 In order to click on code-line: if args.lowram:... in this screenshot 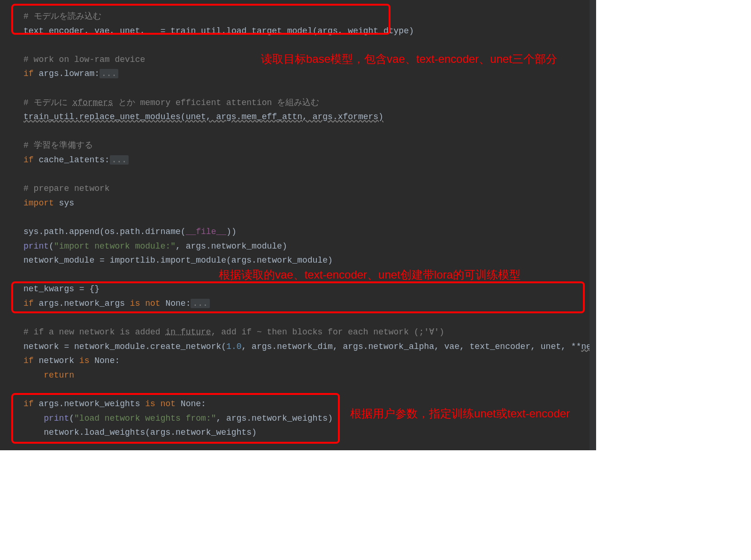, I will do `click(301, 74)`.